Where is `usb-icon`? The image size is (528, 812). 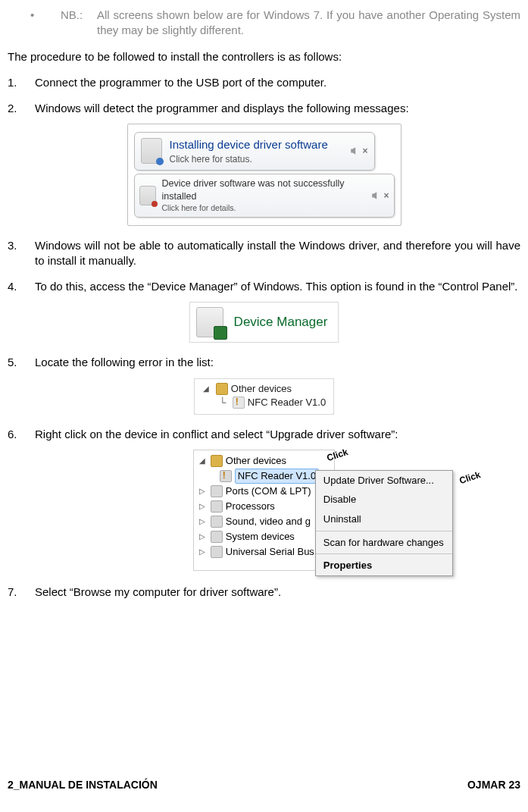
usb-icon is located at coordinates (217, 552).